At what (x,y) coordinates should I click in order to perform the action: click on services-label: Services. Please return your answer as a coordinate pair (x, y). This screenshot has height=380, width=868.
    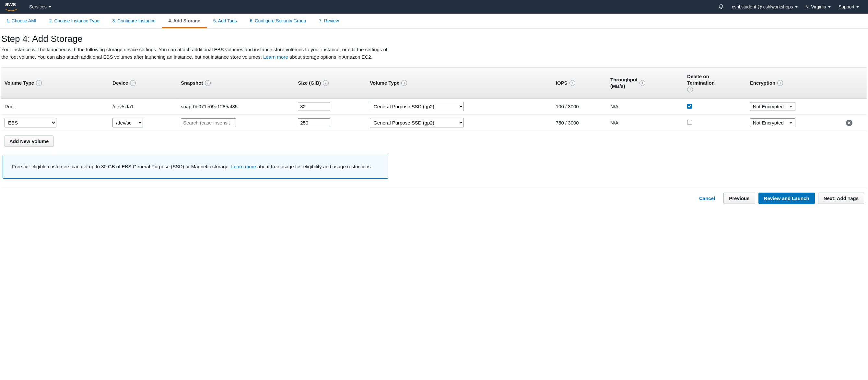
    Looking at the image, I should click on (38, 7).